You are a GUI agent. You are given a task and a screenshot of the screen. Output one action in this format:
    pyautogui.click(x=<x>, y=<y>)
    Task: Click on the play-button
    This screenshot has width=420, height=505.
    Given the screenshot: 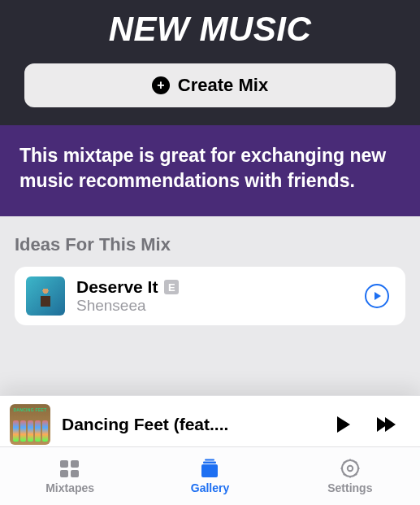 What is the action you would take?
    pyautogui.click(x=342, y=424)
    